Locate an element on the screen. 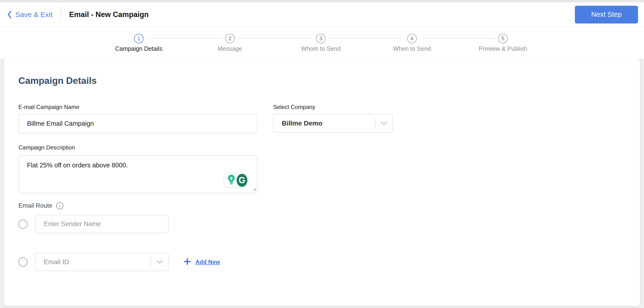 This screenshot has height=308, width=644. grammarly-widget: G is located at coordinates (236, 180).